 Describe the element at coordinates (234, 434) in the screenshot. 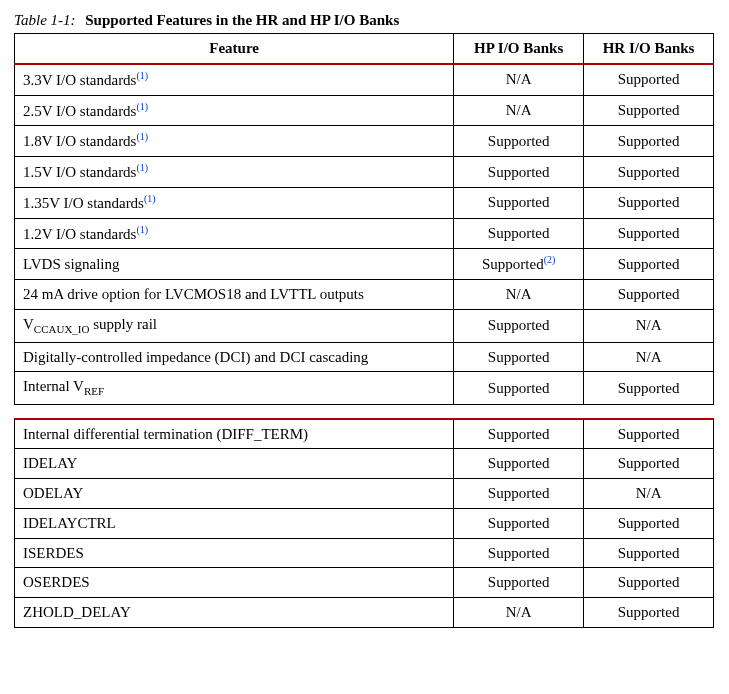

I see `feature-cell: Internal differential termination (DIFF_…` at that location.